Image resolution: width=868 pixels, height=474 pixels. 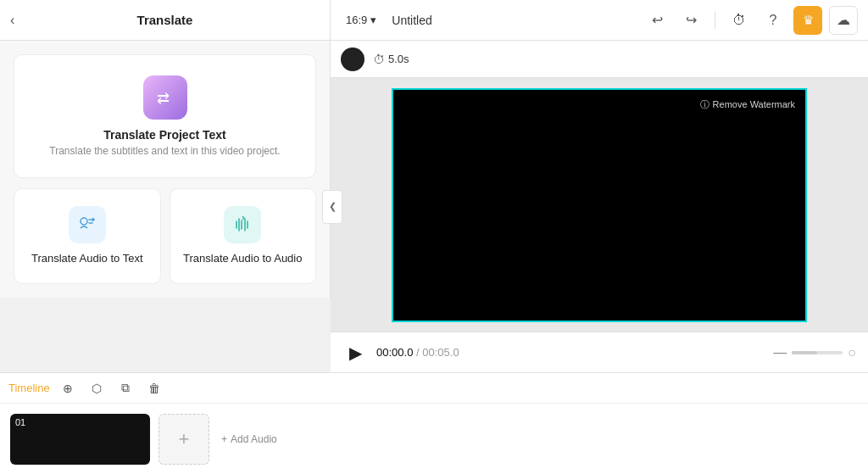 What do you see at coordinates (691, 20) in the screenshot?
I see `redo-button: ↪` at bounding box center [691, 20].